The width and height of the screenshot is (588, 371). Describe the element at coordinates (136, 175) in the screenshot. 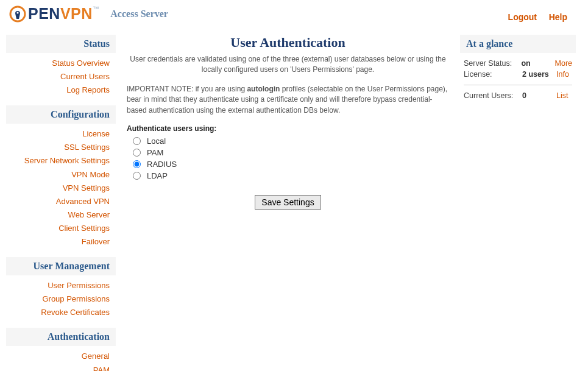

I see `auth-radio-ldap` at that location.